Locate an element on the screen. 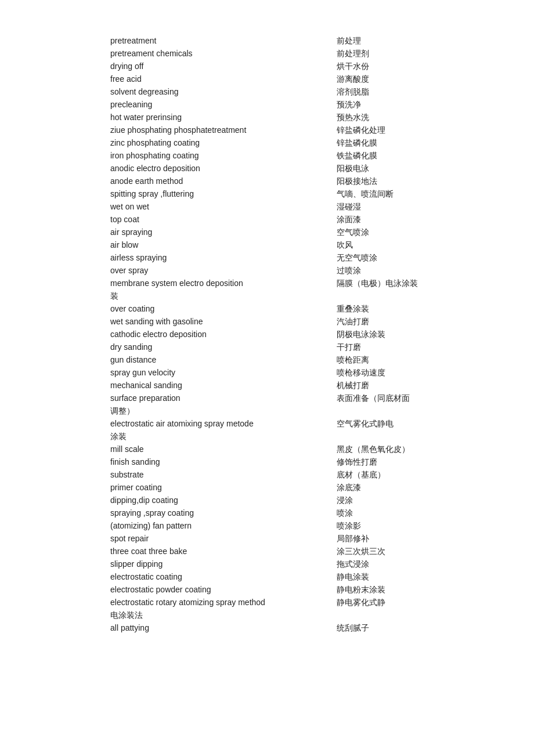 This screenshot has height=756, width=534. chinese-term: 游离酸度 is located at coordinates (377, 79).